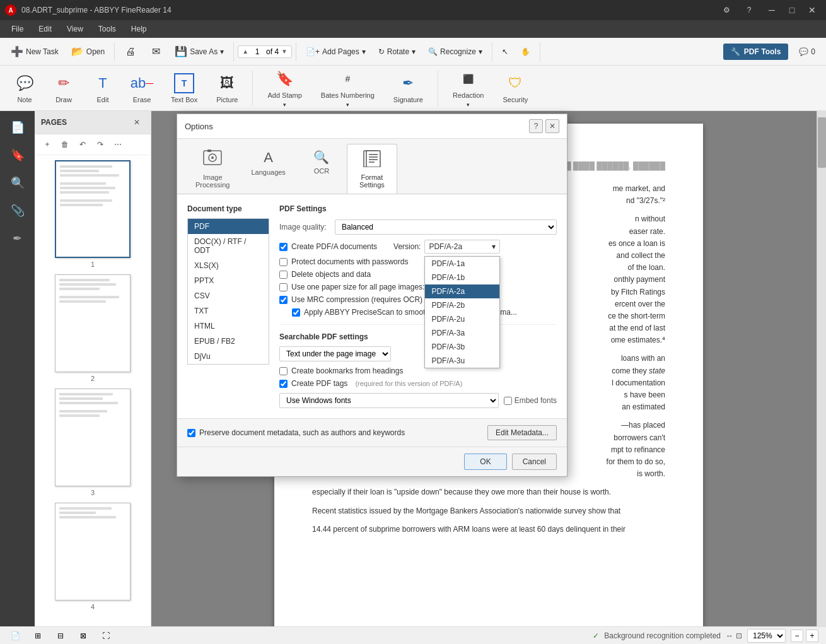 The height and width of the screenshot is (644, 826). Describe the element at coordinates (227, 88) in the screenshot. I see `picture-tool-button: 🖼 Picture` at that location.